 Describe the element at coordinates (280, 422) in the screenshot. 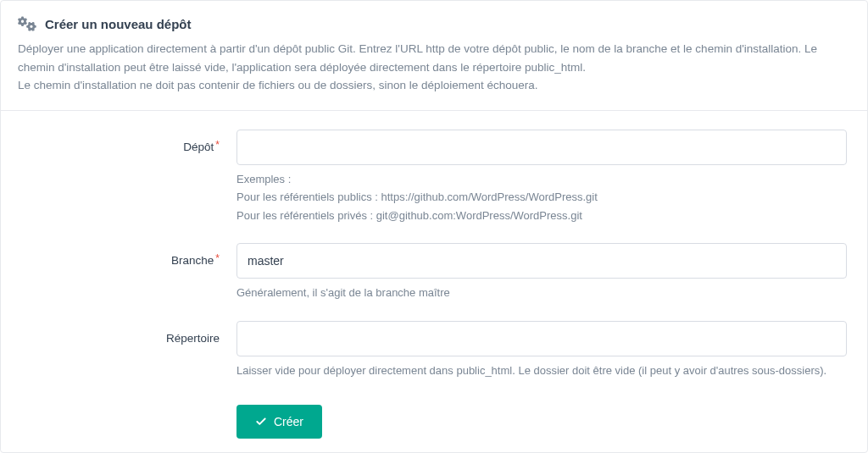

I see `create-button: Créer` at that location.